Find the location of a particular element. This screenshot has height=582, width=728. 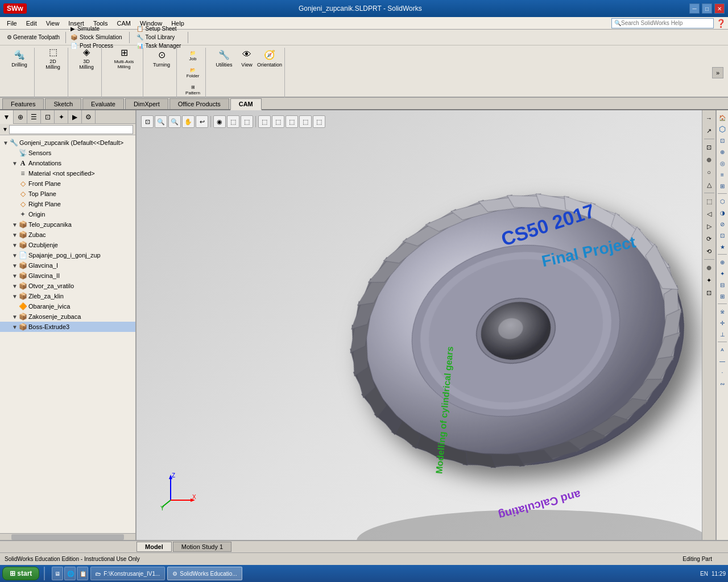

frt-btn-21: — is located at coordinates (722, 361).